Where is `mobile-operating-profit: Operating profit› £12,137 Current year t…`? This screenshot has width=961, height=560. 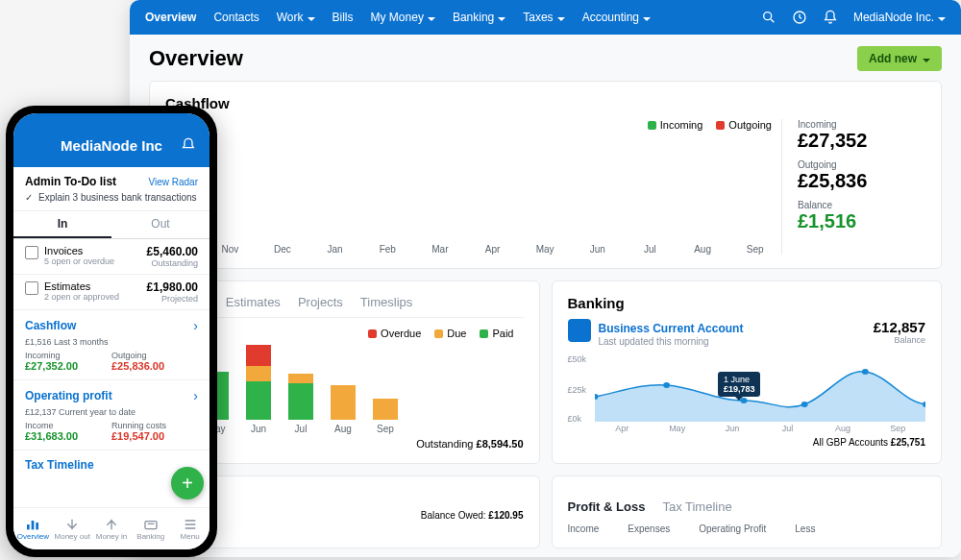 mobile-operating-profit: Operating profit› £12,137 Current year t… is located at coordinates (111, 415).